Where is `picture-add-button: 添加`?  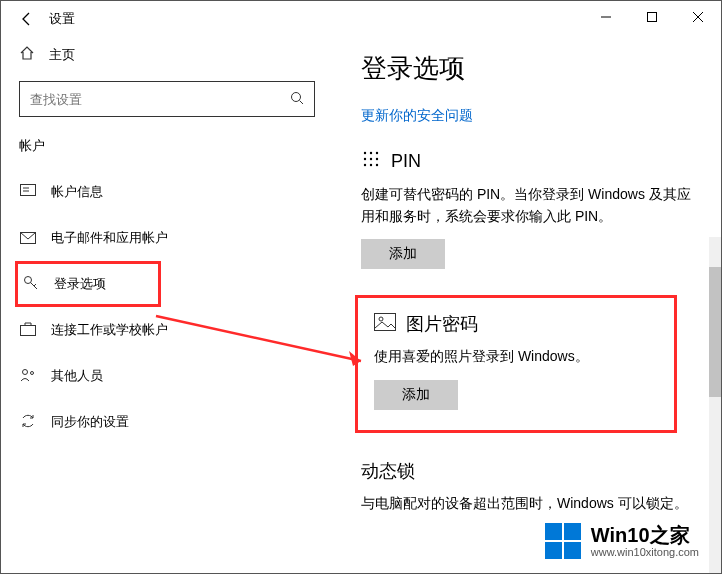
picture-add-button: 添加 is located at coordinates (416, 395).